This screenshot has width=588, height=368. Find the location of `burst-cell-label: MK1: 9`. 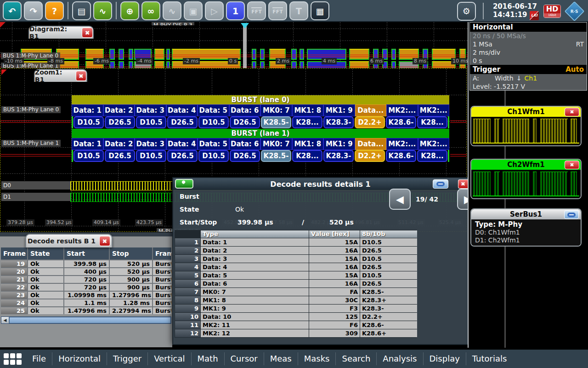

burst-cell-label: MK1: 9 is located at coordinates (339, 110).